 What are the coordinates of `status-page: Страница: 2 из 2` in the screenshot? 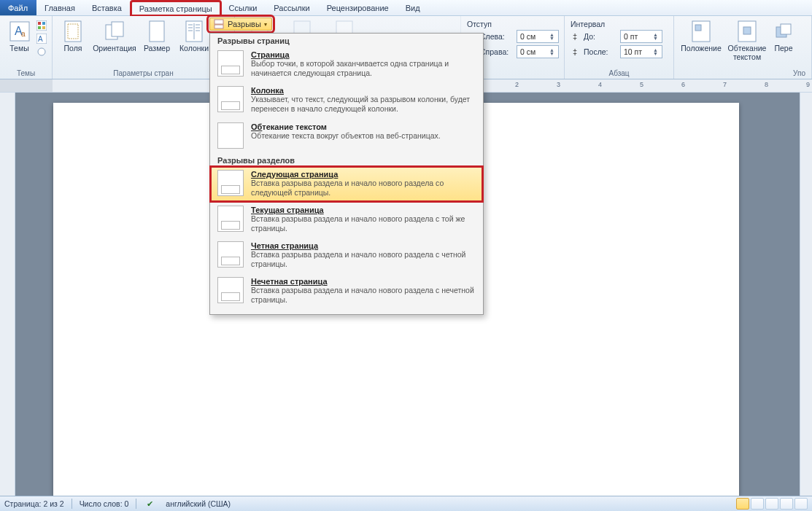 It's located at (34, 504).